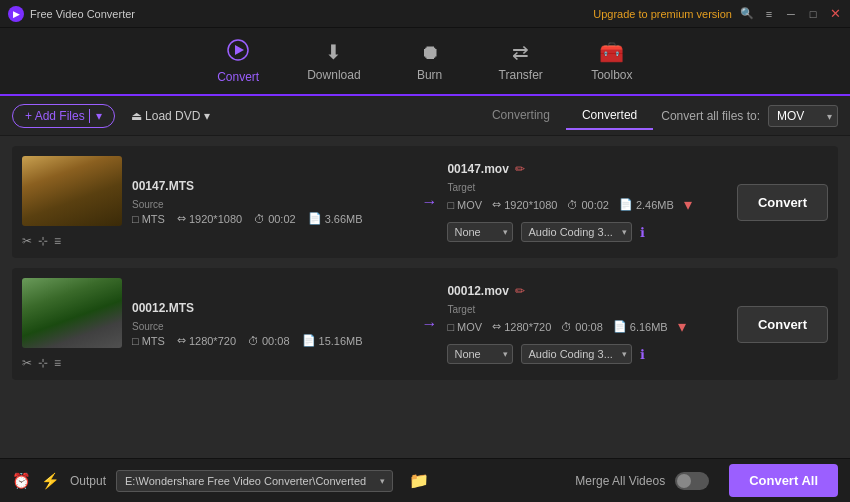 The width and height of the screenshot is (850, 502). Describe the element at coordinates (620, 481) in the screenshot. I see `merge-all-label: Merge All Videos` at that location.